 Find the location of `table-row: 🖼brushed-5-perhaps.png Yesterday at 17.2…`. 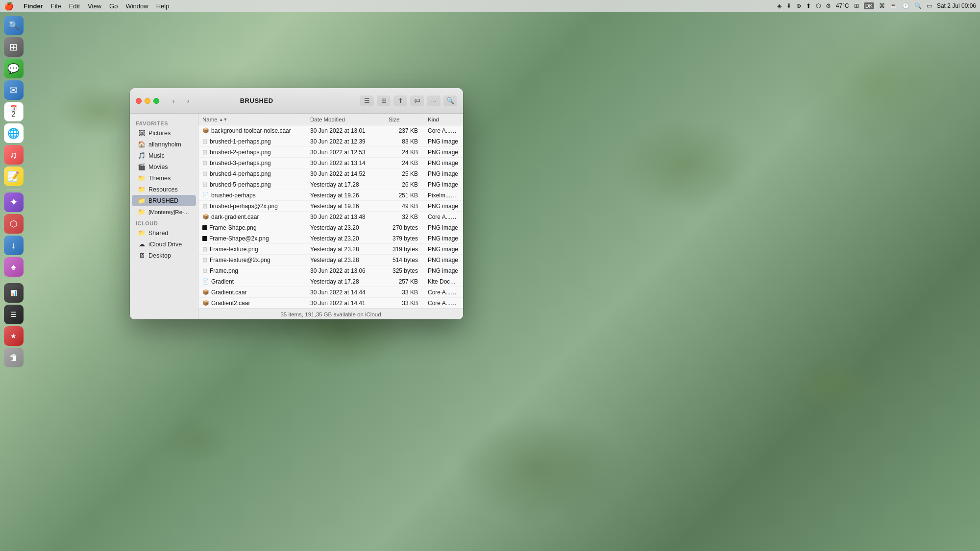

table-row: 🖼brushed-5-perhaps.png Yesterday at 17.2… is located at coordinates (331, 185).